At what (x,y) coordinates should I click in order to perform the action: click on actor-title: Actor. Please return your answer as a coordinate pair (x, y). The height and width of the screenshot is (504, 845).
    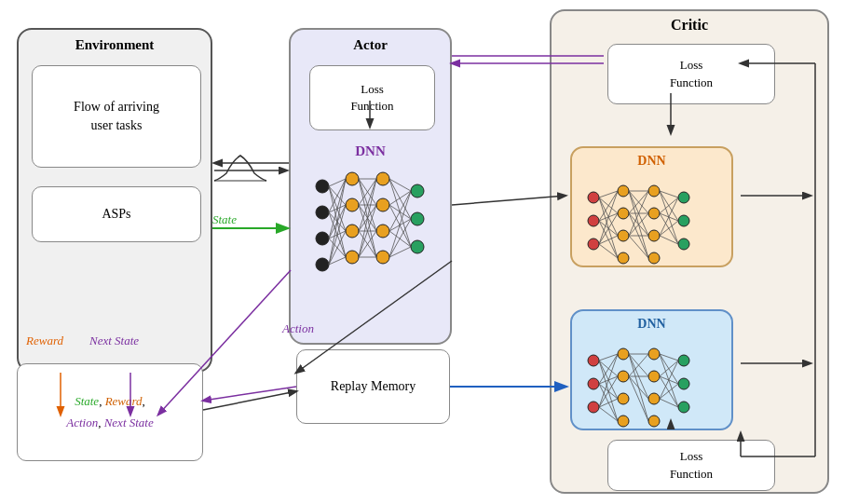
    Looking at the image, I should click on (371, 45).